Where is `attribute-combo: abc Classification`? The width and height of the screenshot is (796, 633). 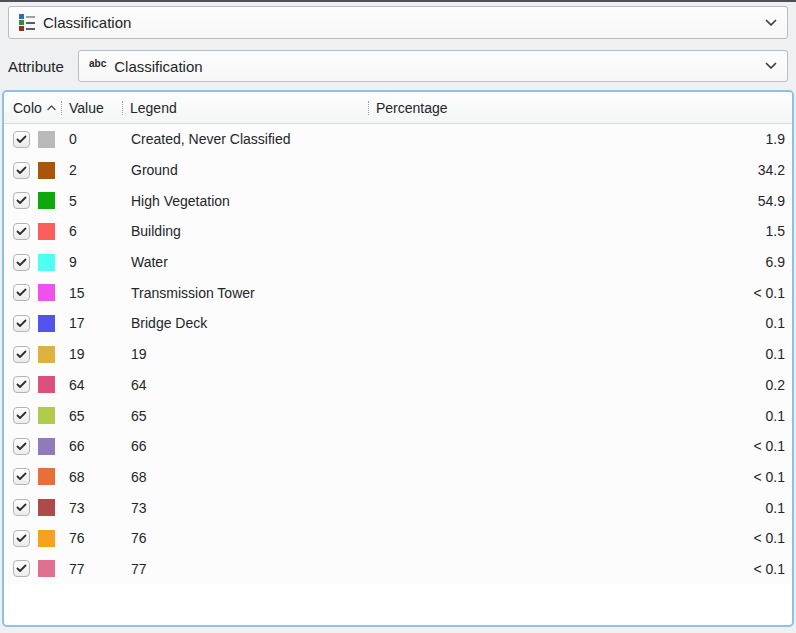
attribute-combo: abc Classification is located at coordinates (433, 66).